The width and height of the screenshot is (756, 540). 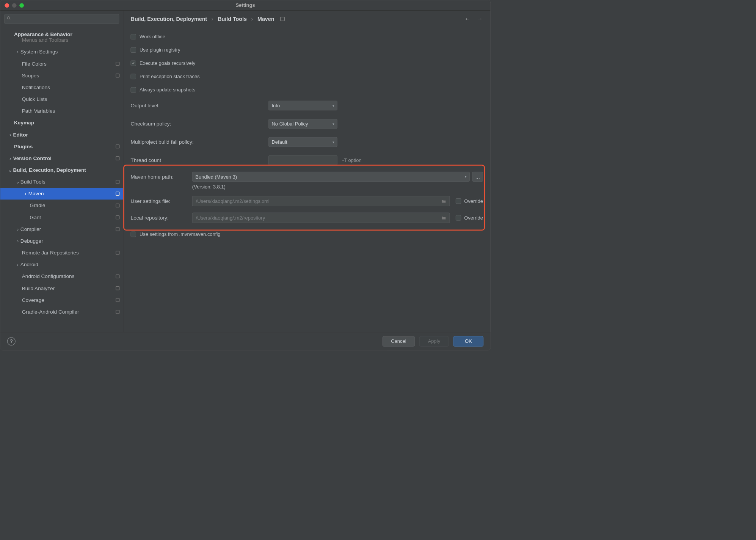 I want to click on tree-file-colors: File Colors, so click(x=62, y=64).